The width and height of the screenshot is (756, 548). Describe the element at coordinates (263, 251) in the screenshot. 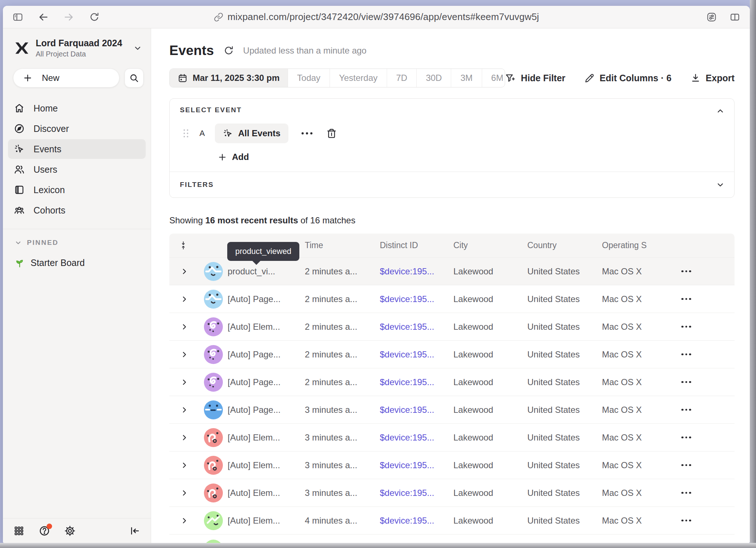

I see `tooltip-text: product_viewed` at that location.